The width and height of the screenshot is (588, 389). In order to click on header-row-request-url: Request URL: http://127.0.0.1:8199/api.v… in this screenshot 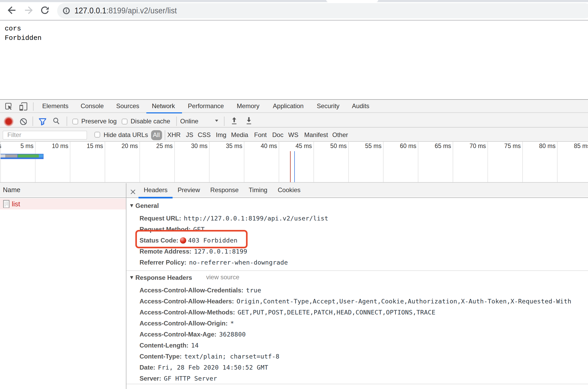, I will do `click(234, 218)`.